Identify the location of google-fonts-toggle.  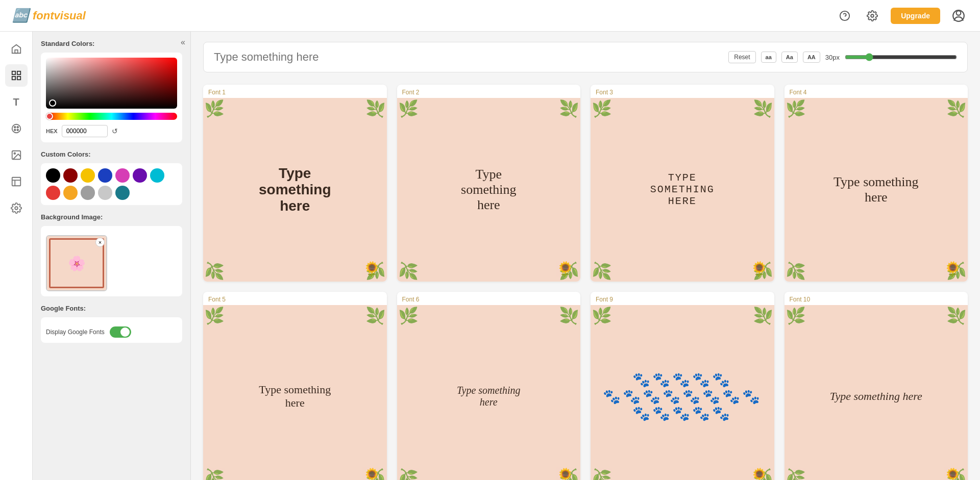
(120, 332).